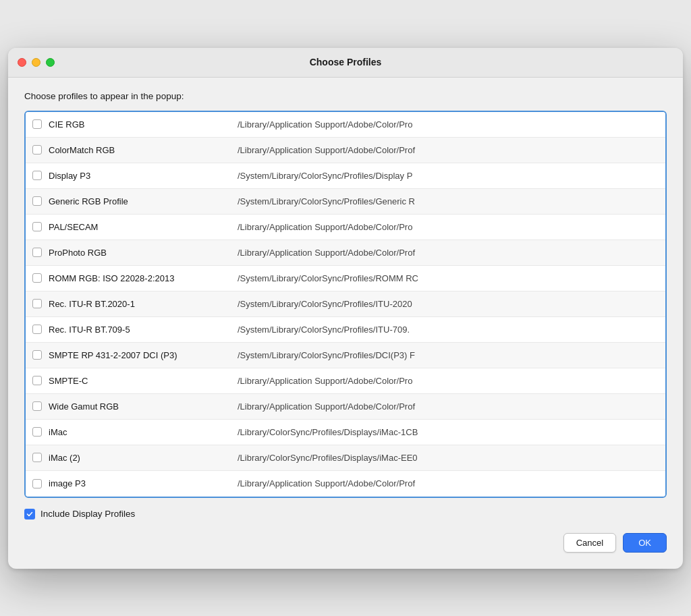  What do you see at coordinates (143, 227) in the screenshot?
I see `profile-name: PAL/SECAM` at bounding box center [143, 227].